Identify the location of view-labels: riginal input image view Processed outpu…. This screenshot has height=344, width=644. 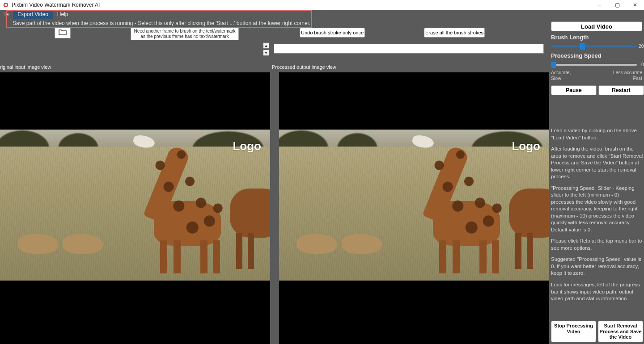
(275, 68).